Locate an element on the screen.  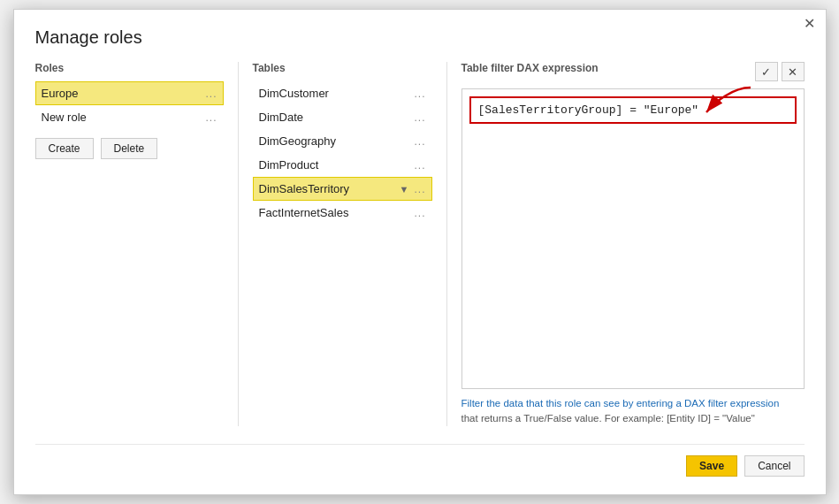
table-label: DimSalesTerritory is located at coordinates (304, 189).